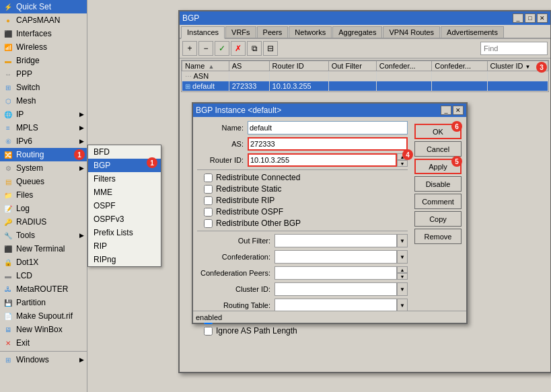 The image size is (551, 392). Describe the element at coordinates (8, 182) in the screenshot. I see `queues-icon: ▤` at that location.